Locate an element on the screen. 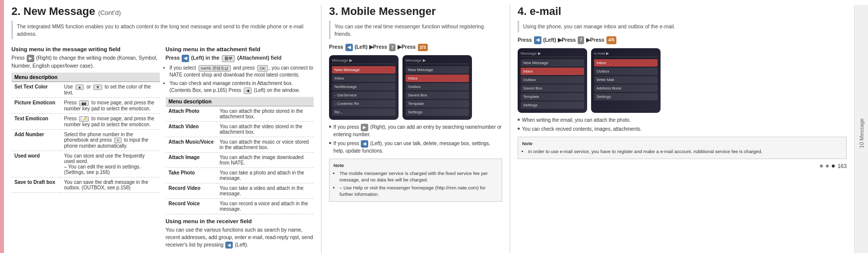  phone-menu-item-9: Outbox is located at coordinates (437, 86).